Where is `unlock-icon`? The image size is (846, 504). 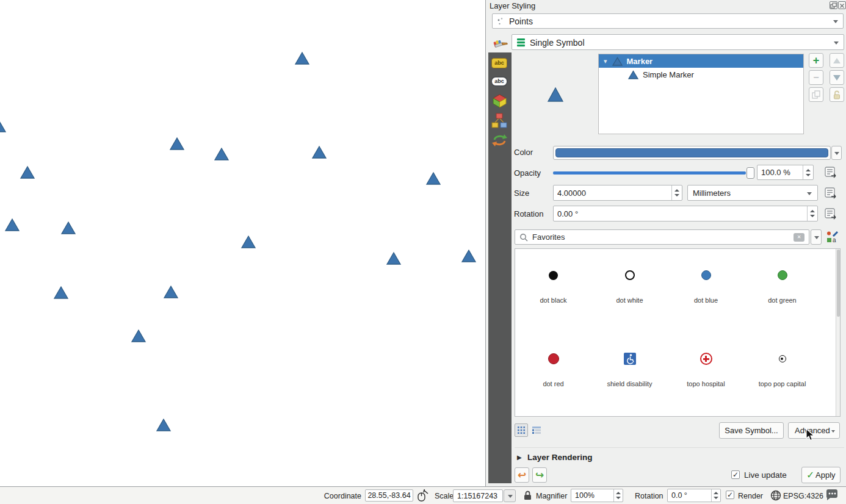 unlock-icon is located at coordinates (837, 95).